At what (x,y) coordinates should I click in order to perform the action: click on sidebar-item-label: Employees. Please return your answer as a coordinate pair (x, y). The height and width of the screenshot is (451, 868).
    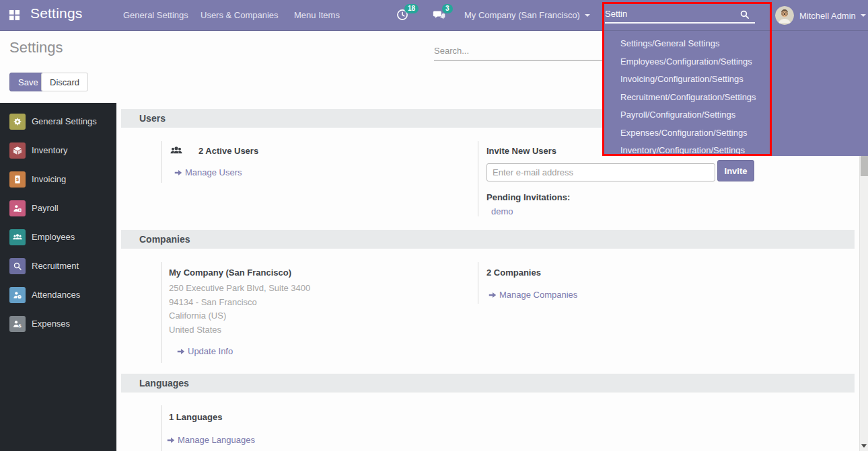
    Looking at the image, I should click on (53, 237).